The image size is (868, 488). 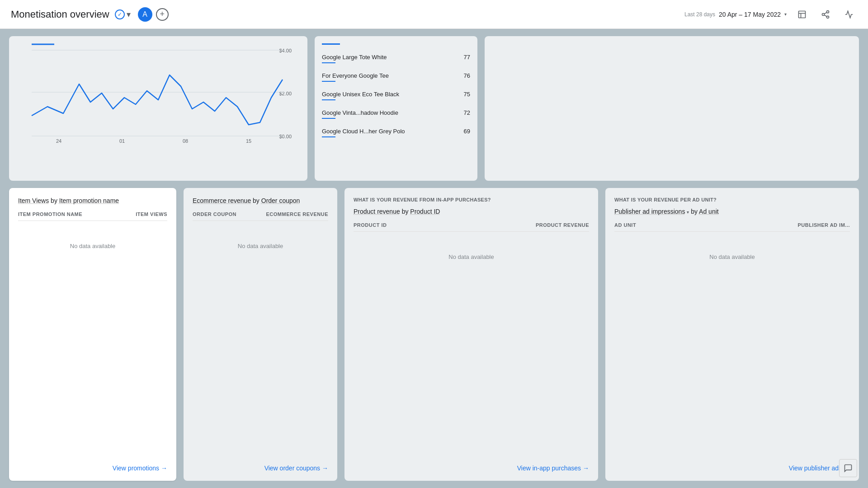 I want to click on ecommerce-table-header: ORDER COUPON ECOMMERCE REVENUE, so click(x=260, y=216).